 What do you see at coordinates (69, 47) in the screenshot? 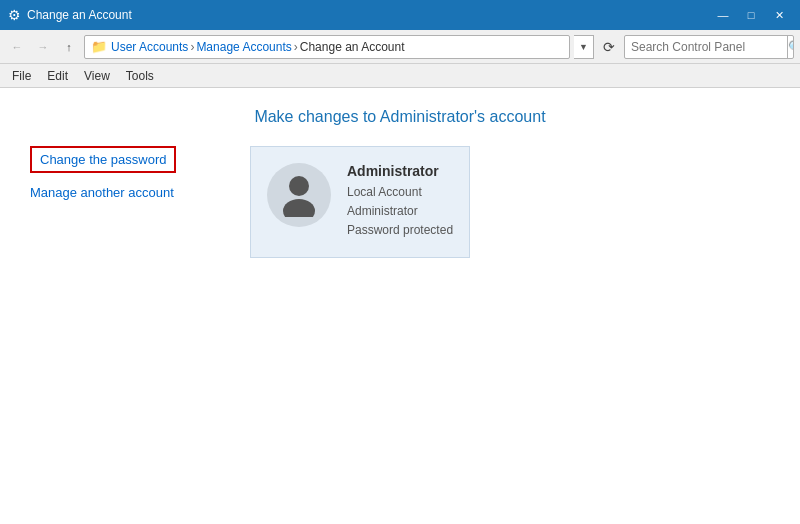
I see `up-button: ↑` at bounding box center [69, 47].